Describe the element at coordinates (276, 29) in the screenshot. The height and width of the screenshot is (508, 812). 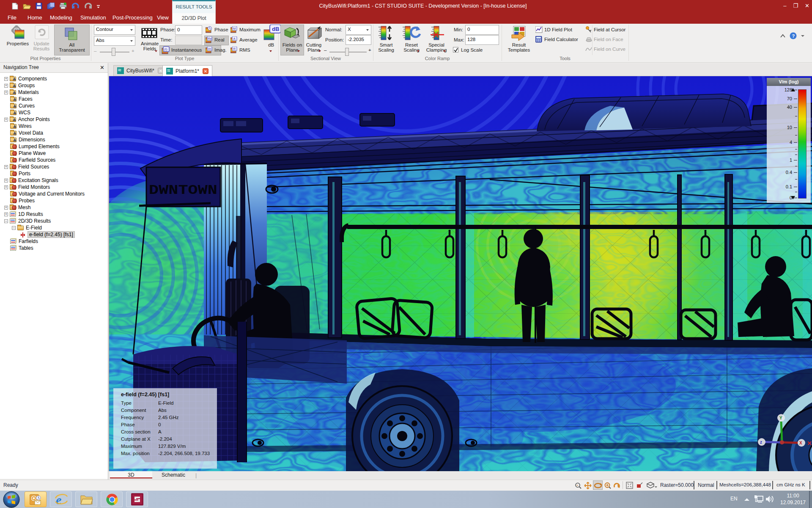
I see `svg-text: dB` at that location.